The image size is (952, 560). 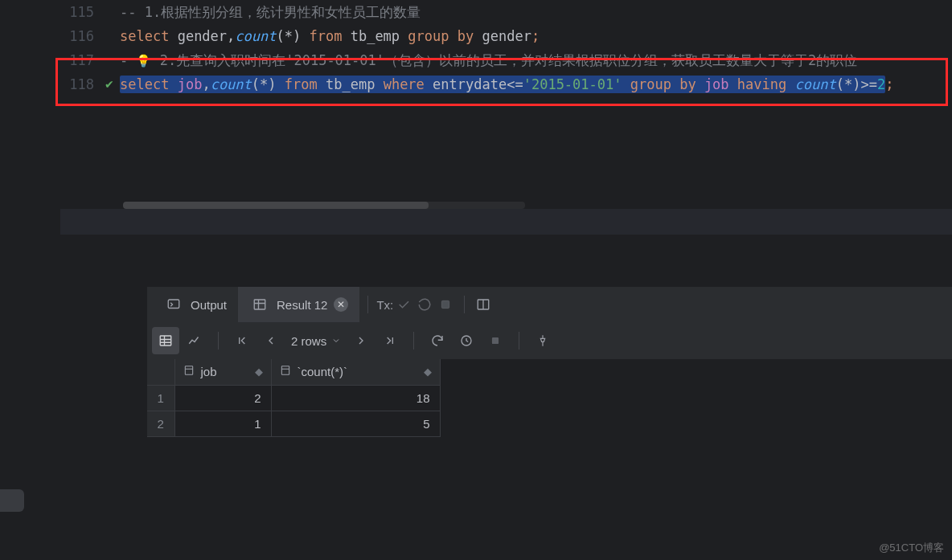 What do you see at coordinates (80, 36) in the screenshot?
I see `line-number: 116` at bounding box center [80, 36].